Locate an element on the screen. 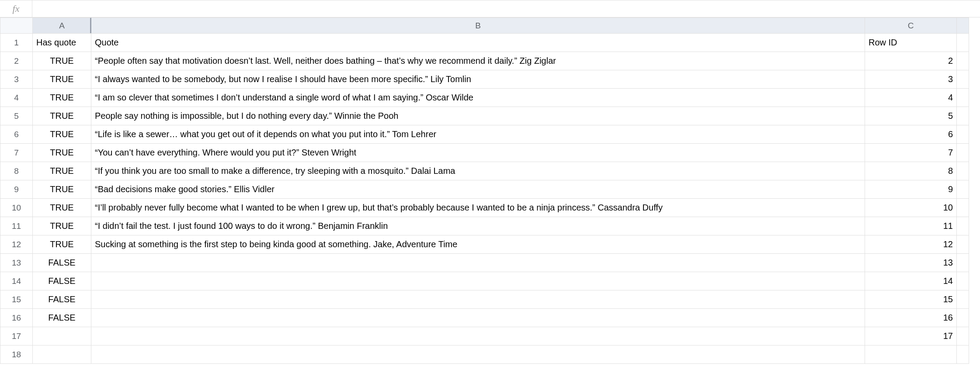 This screenshot has width=980, height=380. cell-C: 11 is located at coordinates (911, 226).